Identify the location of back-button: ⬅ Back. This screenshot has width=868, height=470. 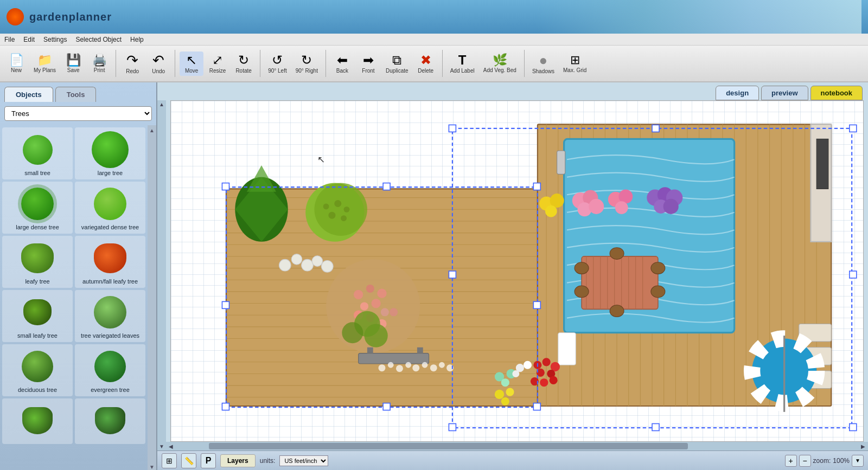
(342, 64).